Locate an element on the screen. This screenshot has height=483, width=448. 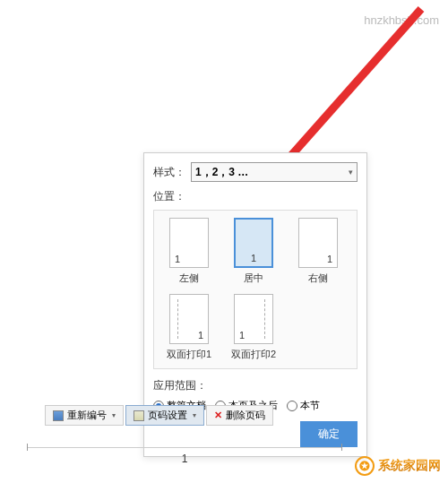
page-thumb-duplex1: 1 is located at coordinates (189, 319).